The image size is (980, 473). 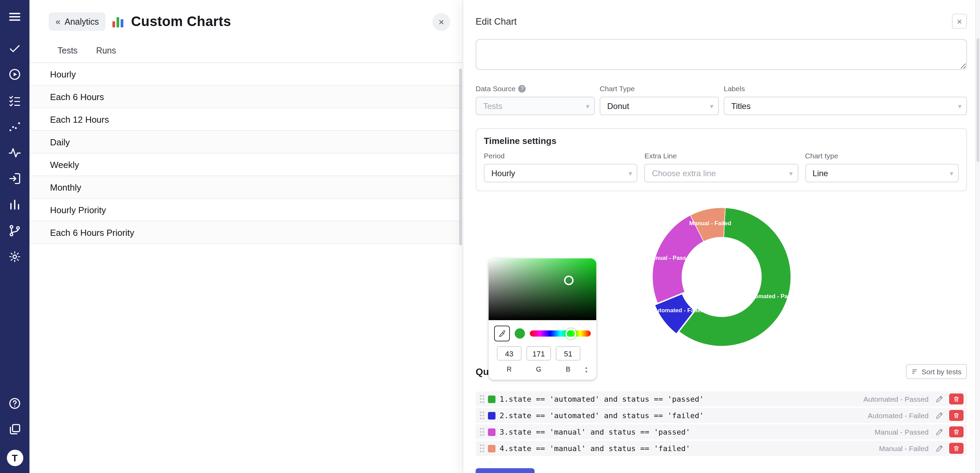 What do you see at coordinates (15, 48) in the screenshot?
I see `tasks-icon` at bounding box center [15, 48].